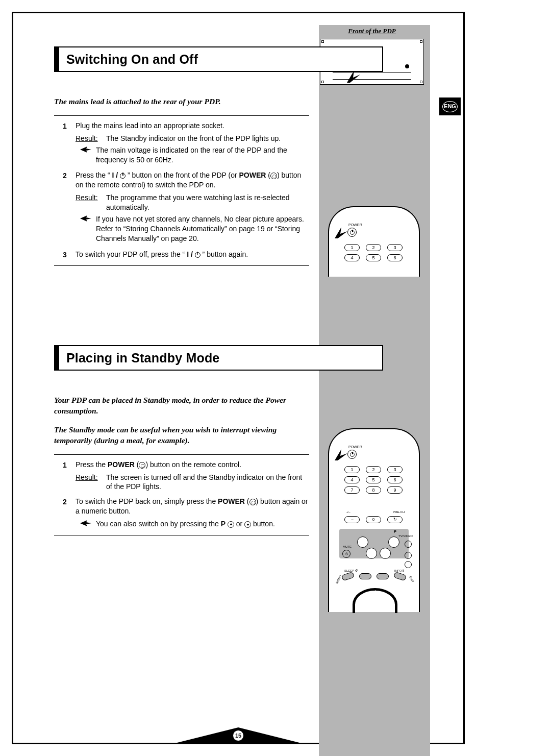 The width and height of the screenshot is (551, 756). What do you see at coordinates (192, 139) in the screenshot?
I see `result-row: Result: The Standby indicator on the fro…` at bounding box center [192, 139].